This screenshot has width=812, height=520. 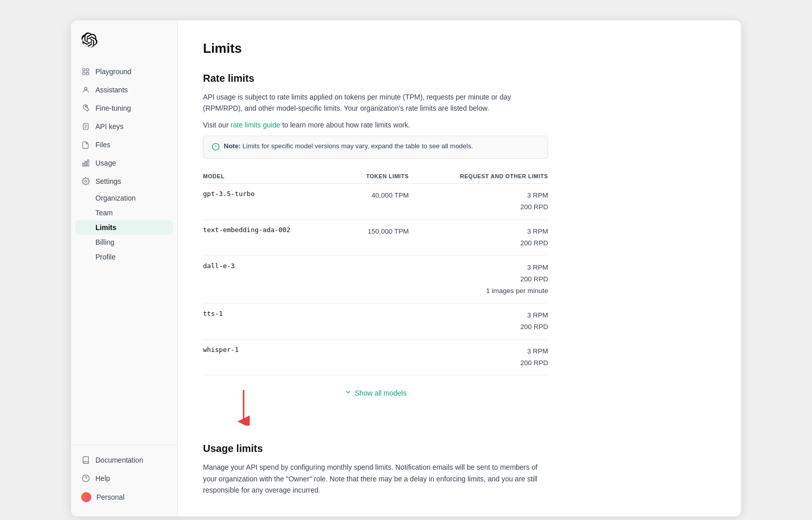 What do you see at coordinates (381, 393) in the screenshot?
I see `show-all-label: Show all models` at bounding box center [381, 393].